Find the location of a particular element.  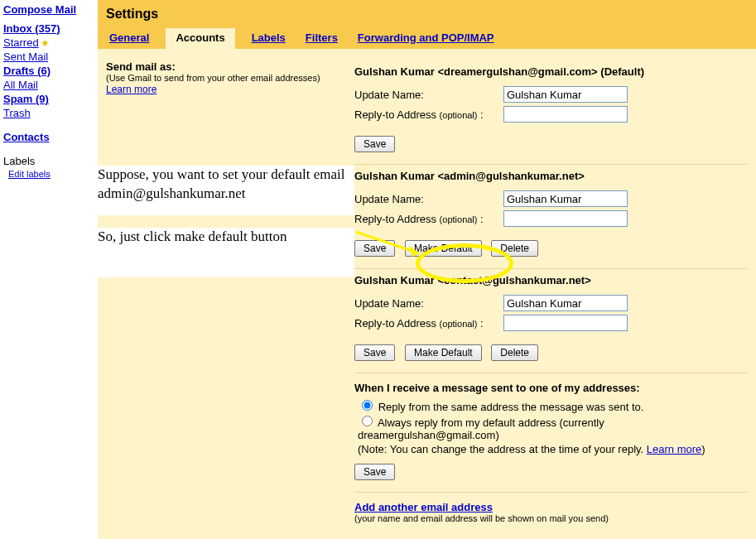

sidebar-item-sent: Sent Mail is located at coordinates (26, 56).